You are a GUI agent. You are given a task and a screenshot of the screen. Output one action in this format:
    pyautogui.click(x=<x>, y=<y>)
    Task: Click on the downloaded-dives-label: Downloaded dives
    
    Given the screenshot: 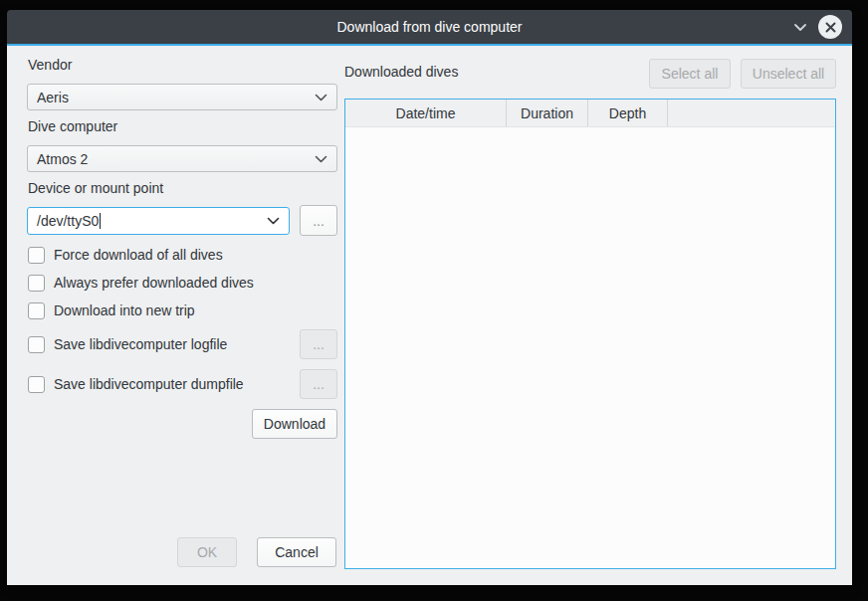 What is the action you would take?
    pyautogui.click(x=401, y=72)
    